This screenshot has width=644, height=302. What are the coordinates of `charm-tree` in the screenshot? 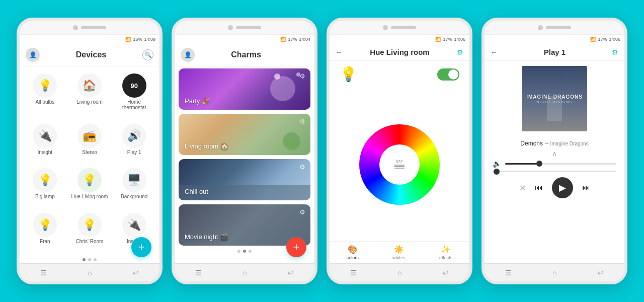 It's located at (292, 141).